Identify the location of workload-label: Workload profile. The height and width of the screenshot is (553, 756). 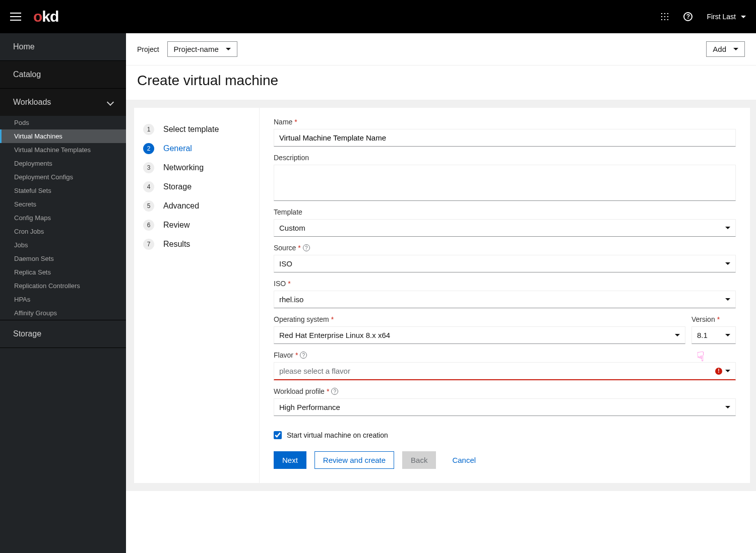
(299, 391).